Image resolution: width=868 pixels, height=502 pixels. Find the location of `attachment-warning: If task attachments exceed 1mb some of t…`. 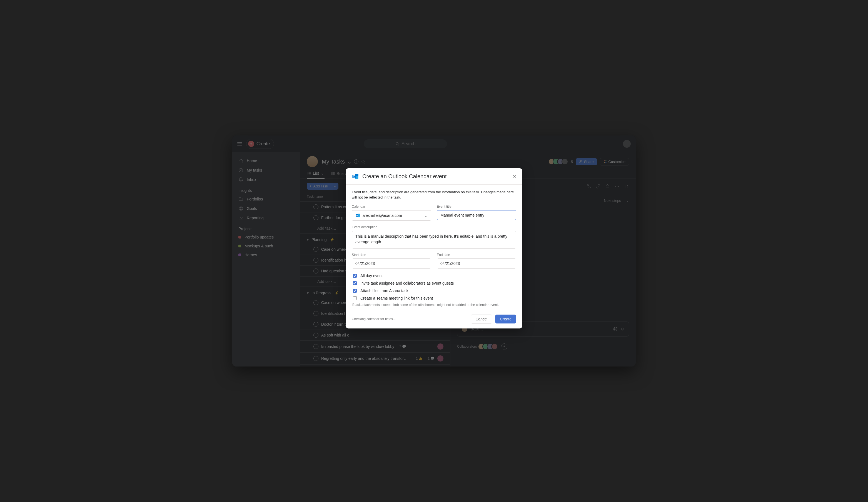

attachment-warning: If task attachments exceed 1mb some of t… is located at coordinates (434, 305).